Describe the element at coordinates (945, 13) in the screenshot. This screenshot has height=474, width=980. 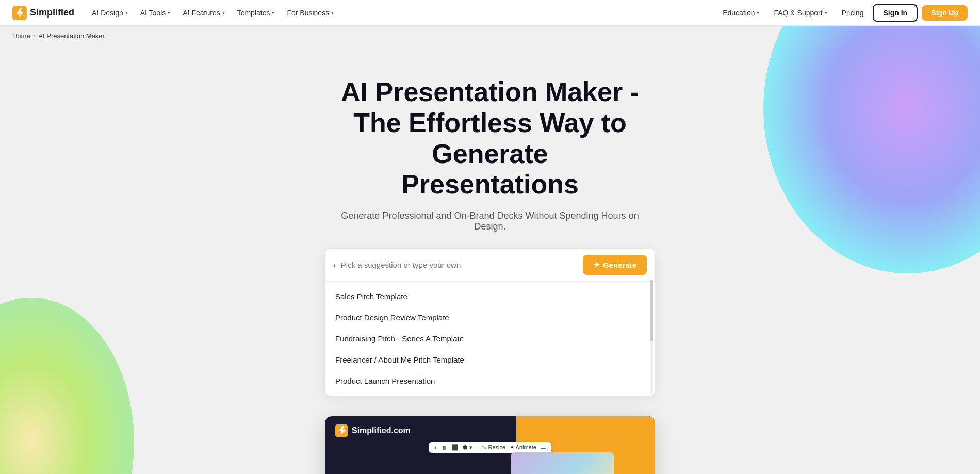
I see `signup-button: Sign Up` at that location.